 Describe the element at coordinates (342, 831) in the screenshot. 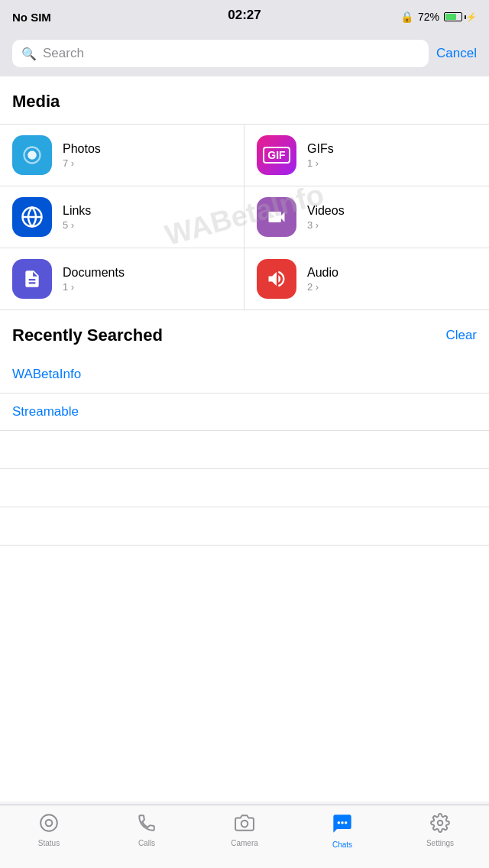

I see `tab-chats: Chats` at that location.